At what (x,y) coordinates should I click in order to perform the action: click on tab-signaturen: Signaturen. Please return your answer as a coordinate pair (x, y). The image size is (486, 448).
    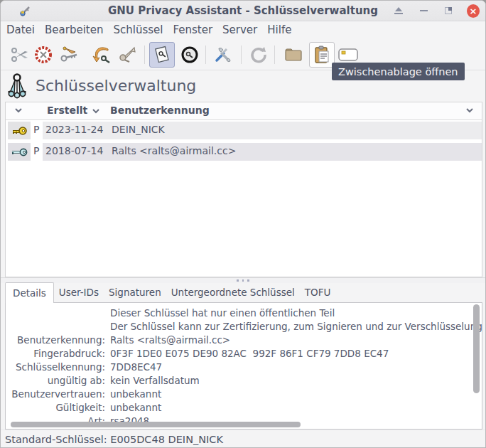
    Looking at the image, I should click on (135, 292).